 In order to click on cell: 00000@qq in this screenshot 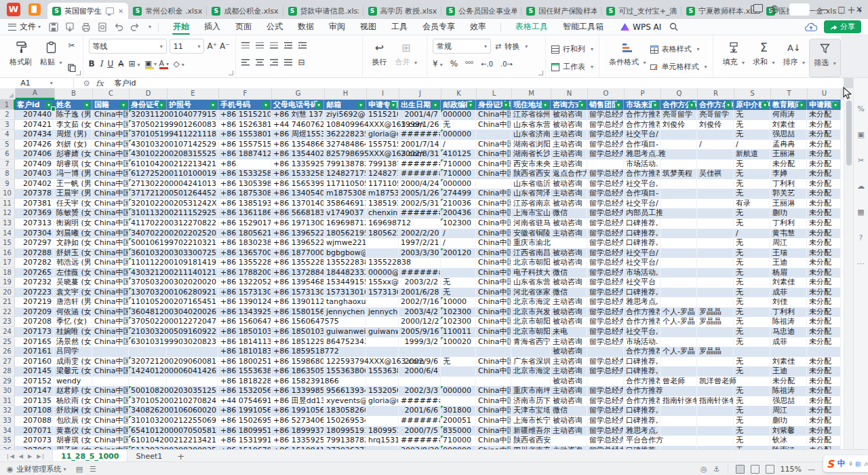, I will do `click(382, 273)`.